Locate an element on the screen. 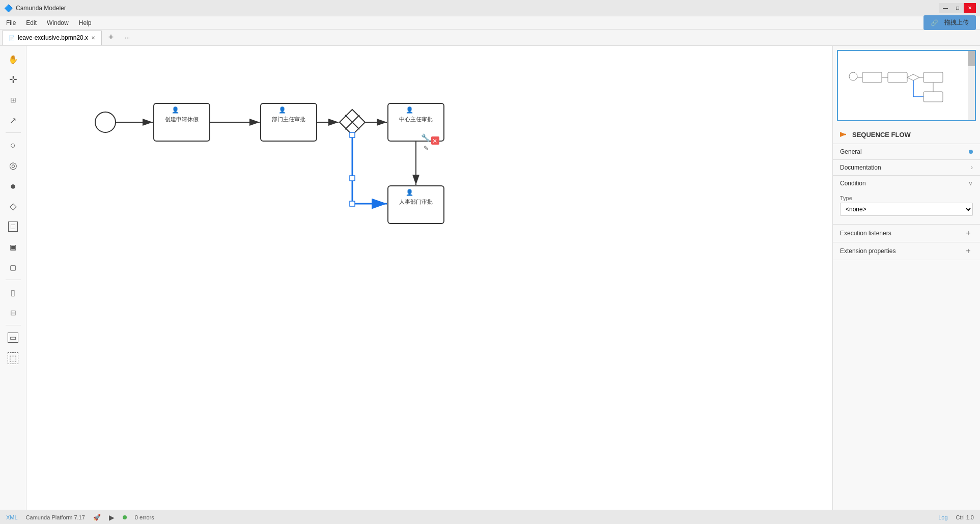 This screenshot has width=980, height=524. end-event-button: ● is located at coordinates (13, 186).